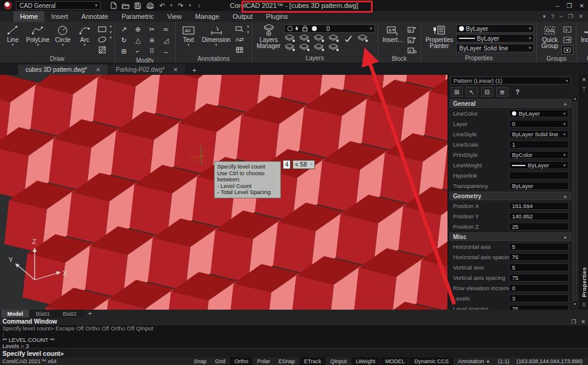 The image size is (588, 365). Describe the element at coordinates (63, 69) in the screenshot. I see `doc-tab: cubes 3D pattern.dwg*✕` at that location.